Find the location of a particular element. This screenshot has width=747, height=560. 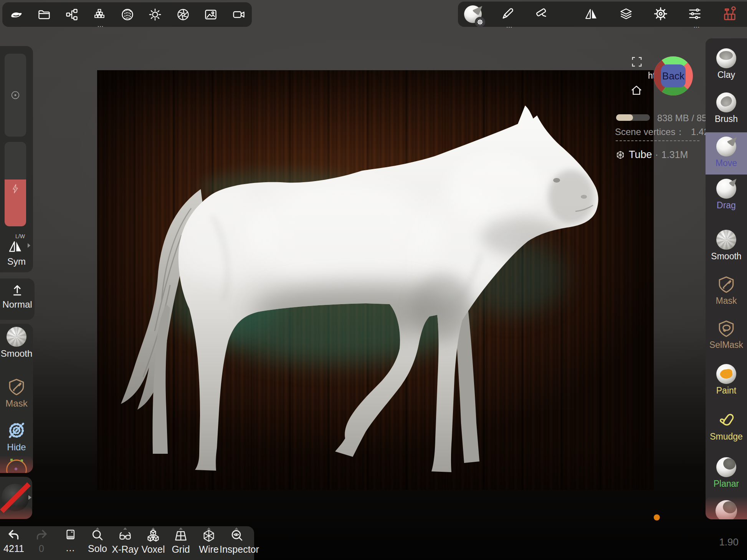

normal-button: Normal is located at coordinates (17, 296).